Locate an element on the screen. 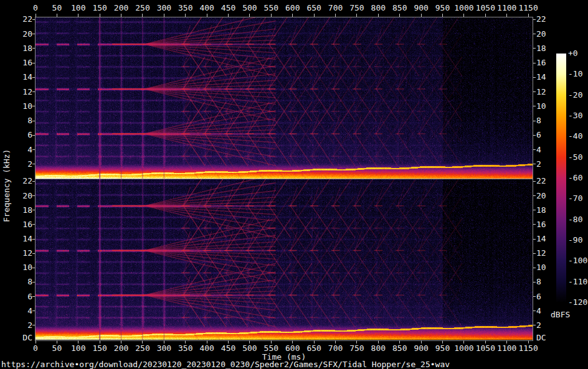 This screenshot has width=588, height=369. freq-tick-label: 16 is located at coordinates (22, 225).